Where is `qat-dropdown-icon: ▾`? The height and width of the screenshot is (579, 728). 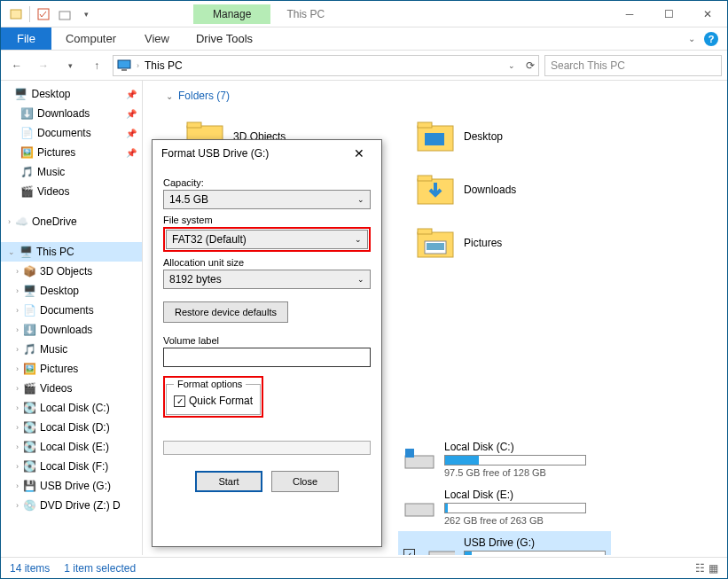 qat-dropdown-icon: ▾ is located at coordinates (86, 14).